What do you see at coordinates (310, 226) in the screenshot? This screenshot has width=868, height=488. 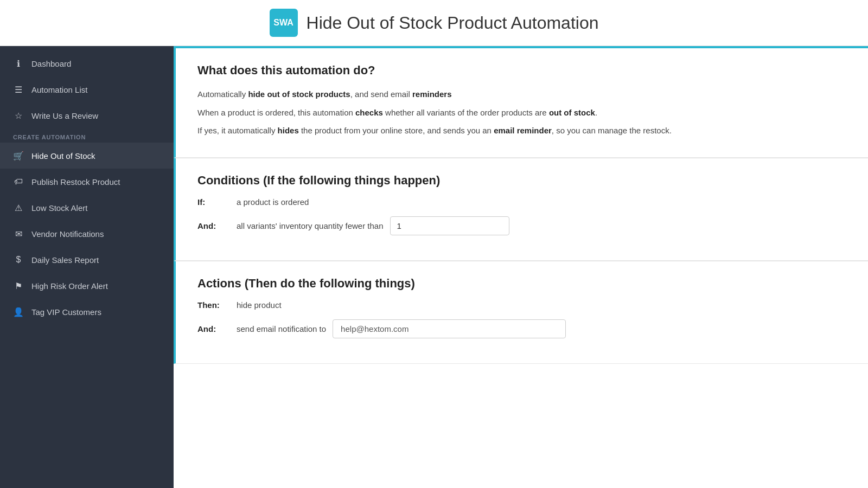 I see `and-text: all variants' inventory quantity fewer t…` at bounding box center [310, 226].